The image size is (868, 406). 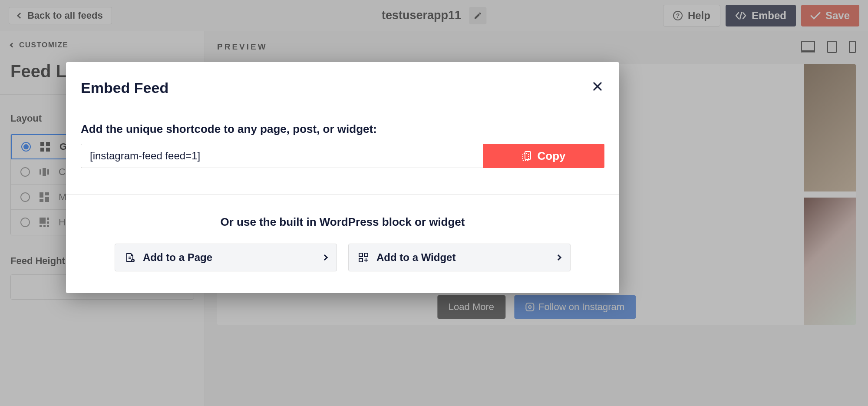 I want to click on copy-button: Copy, so click(x=544, y=156).